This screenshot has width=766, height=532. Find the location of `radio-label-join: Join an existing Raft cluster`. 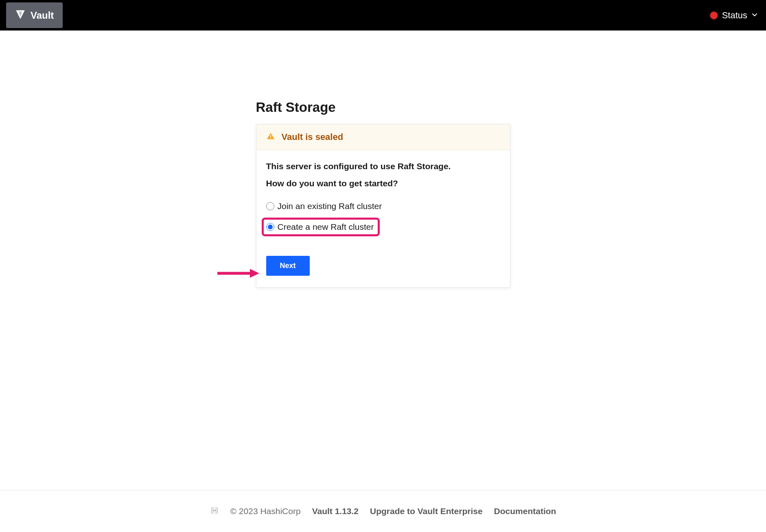

radio-label-join: Join an existing Raft cluster is located at coordinates (330, 206).